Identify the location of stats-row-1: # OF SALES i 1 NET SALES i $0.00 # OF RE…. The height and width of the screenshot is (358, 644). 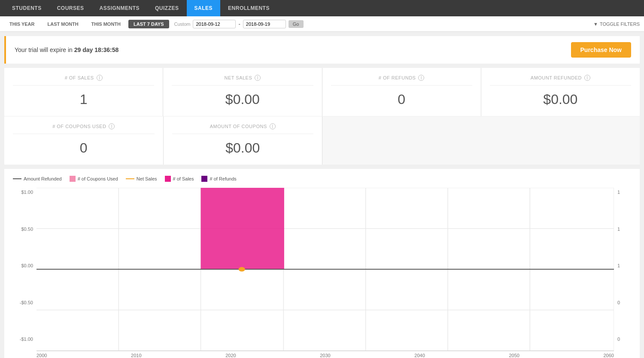
(322, 92).